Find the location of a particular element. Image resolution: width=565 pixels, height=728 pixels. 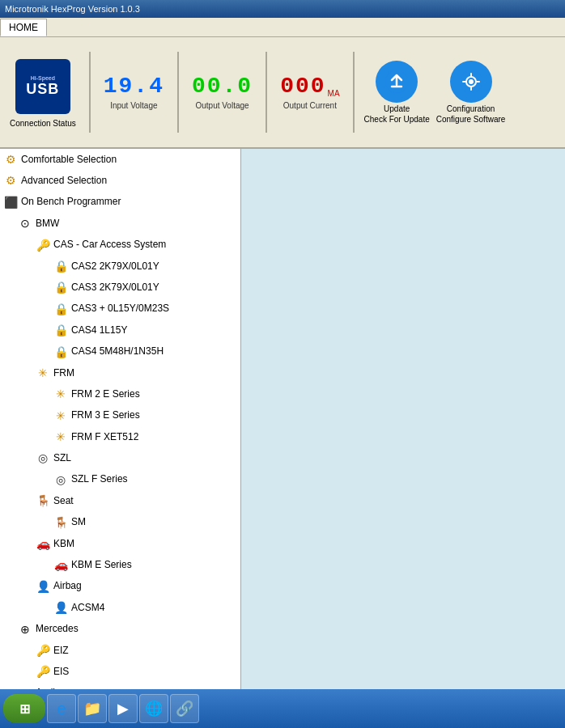

menu-home: HOME is located at coordinates (23, 28).